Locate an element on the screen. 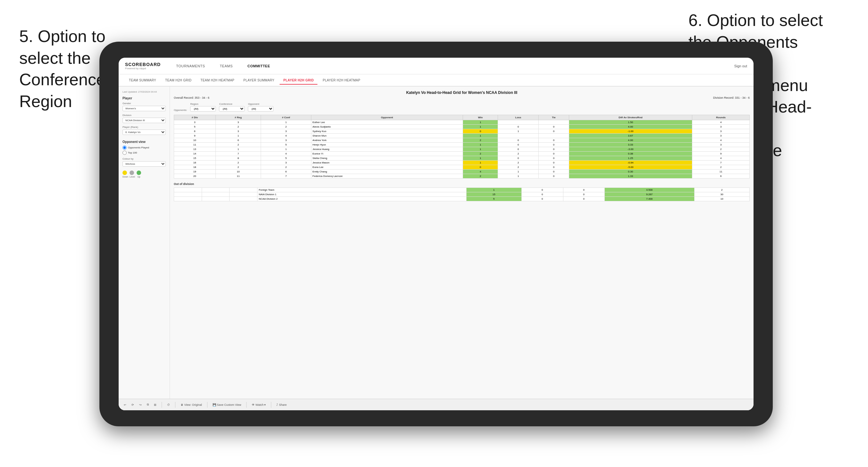 The height and width of the screenshot is (467, 868). sidebar-player-title: Player is located at coordinates (144, 98).